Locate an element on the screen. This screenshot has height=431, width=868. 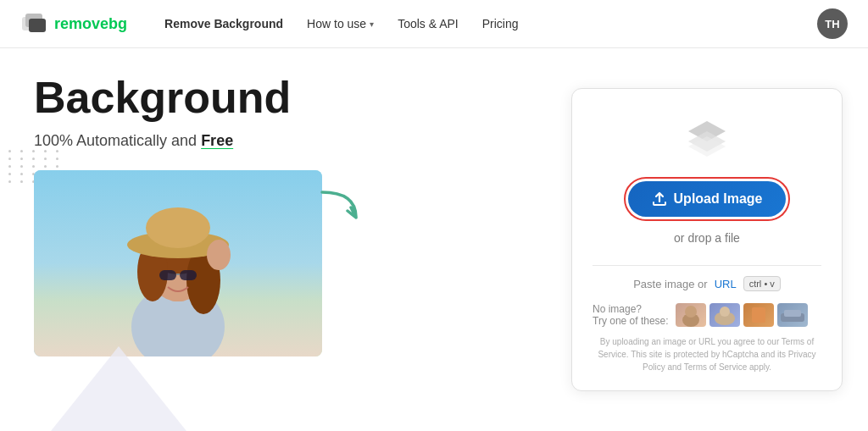
logo: removebg is located at coordinates (74, 24).